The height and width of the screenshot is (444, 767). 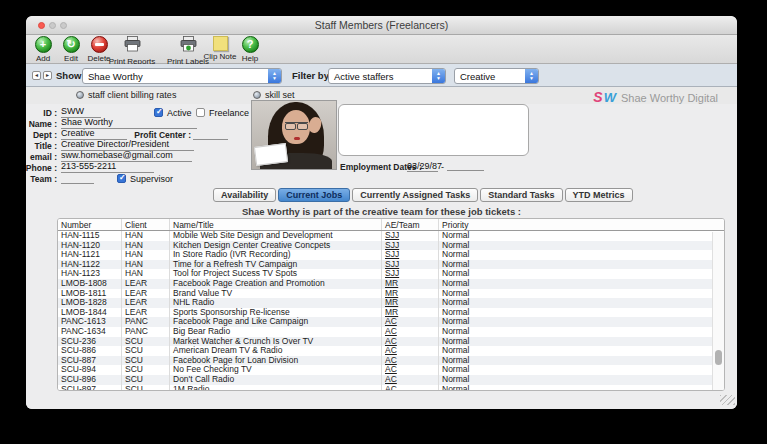 What do you see at coordinates (391, 313) in the screenshot?
I see `table-row: LMOB-1844LEARSports Sponsorship Re-licen…` at bounding box center [391, 313].